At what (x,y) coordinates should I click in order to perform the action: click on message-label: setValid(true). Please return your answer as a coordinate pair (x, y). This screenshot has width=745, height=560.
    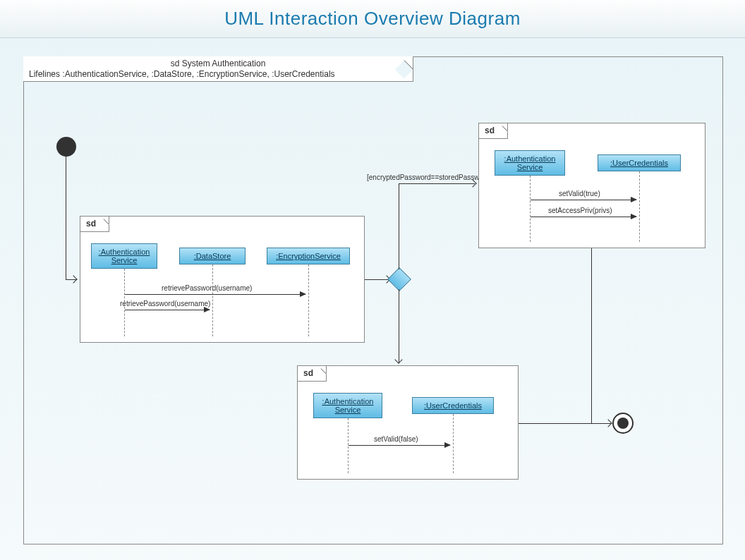
    Looking at the image, I should click on (580, 193).